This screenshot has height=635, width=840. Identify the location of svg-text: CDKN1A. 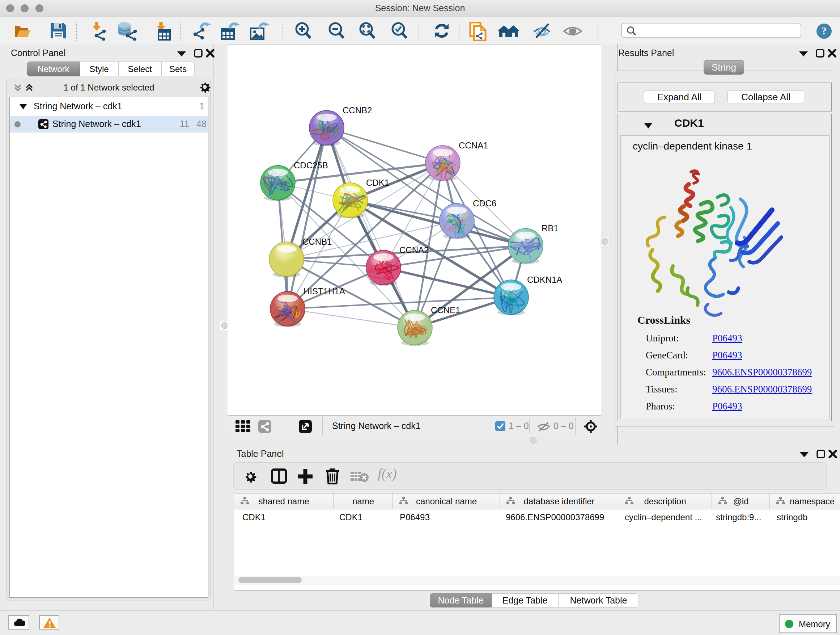
(545, 280).